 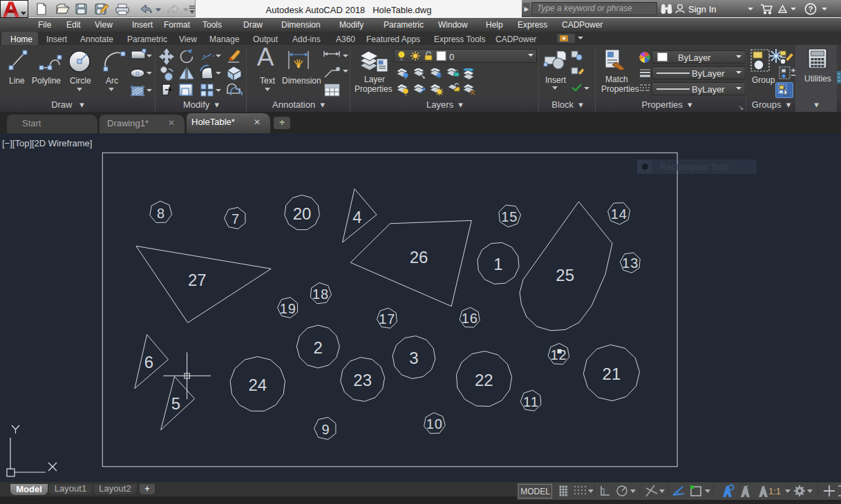 I want to click on svg-text: 15, so click(x=509, y=217).